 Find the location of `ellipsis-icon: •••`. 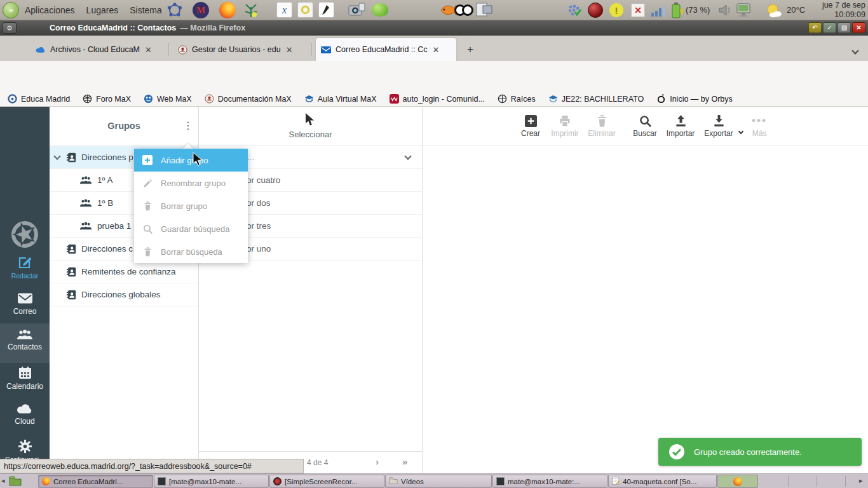

ellipsis-icon: ••• is located at coordinates (759, 120).